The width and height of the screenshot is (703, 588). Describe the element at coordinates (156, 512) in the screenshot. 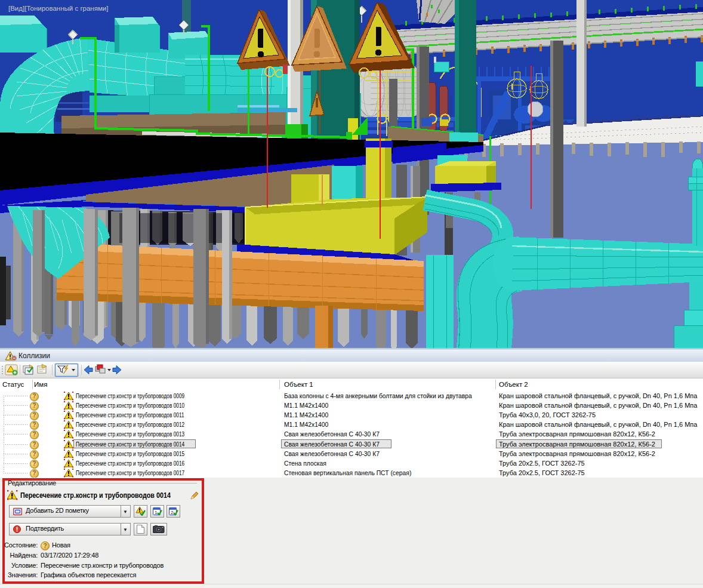

I see `svg-text: 1` at that location.